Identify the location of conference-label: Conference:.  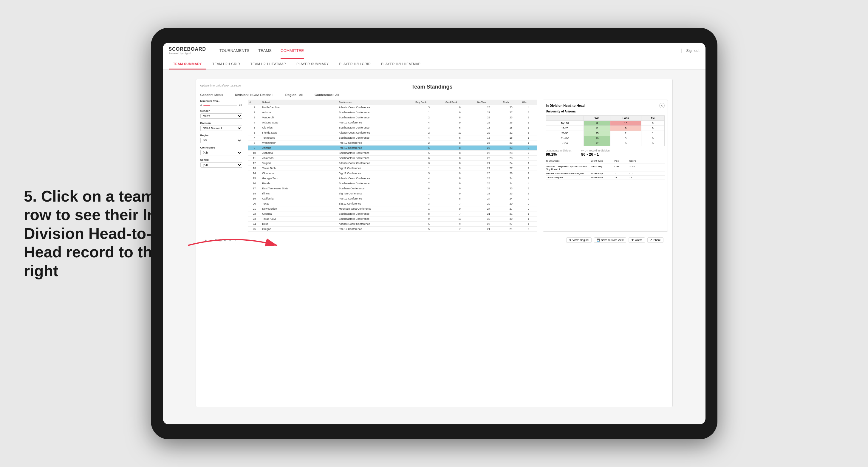
(324, 95).